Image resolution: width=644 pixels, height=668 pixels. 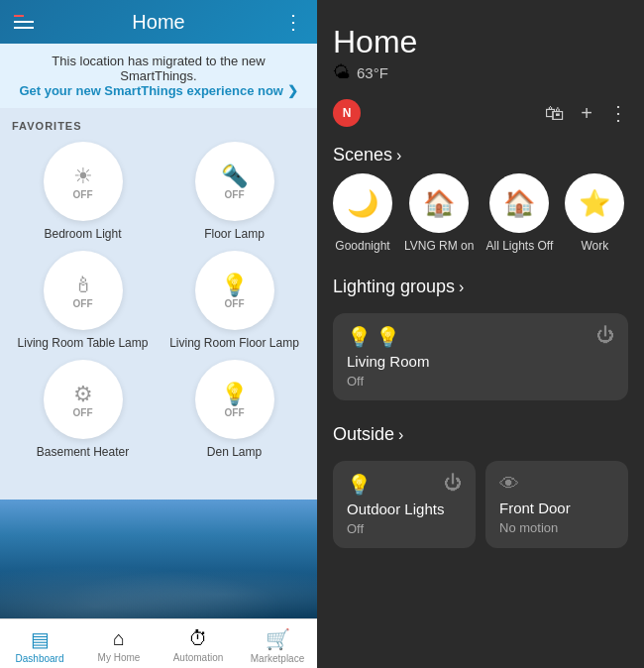 What do you see at coordinates (388, 337) in the screenshot?
I see `bulb-icon-2: 💡` at bounding box center [388, 337].